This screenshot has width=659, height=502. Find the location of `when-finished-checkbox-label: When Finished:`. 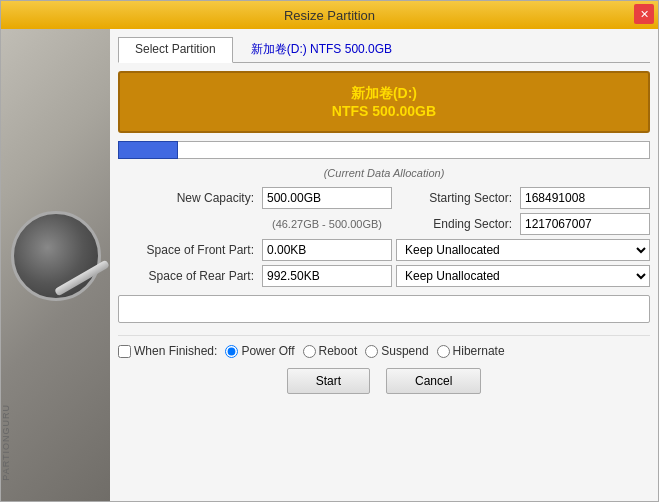

when-finished-checkbox-label: When Finished: is located at coordinates (168, 351).